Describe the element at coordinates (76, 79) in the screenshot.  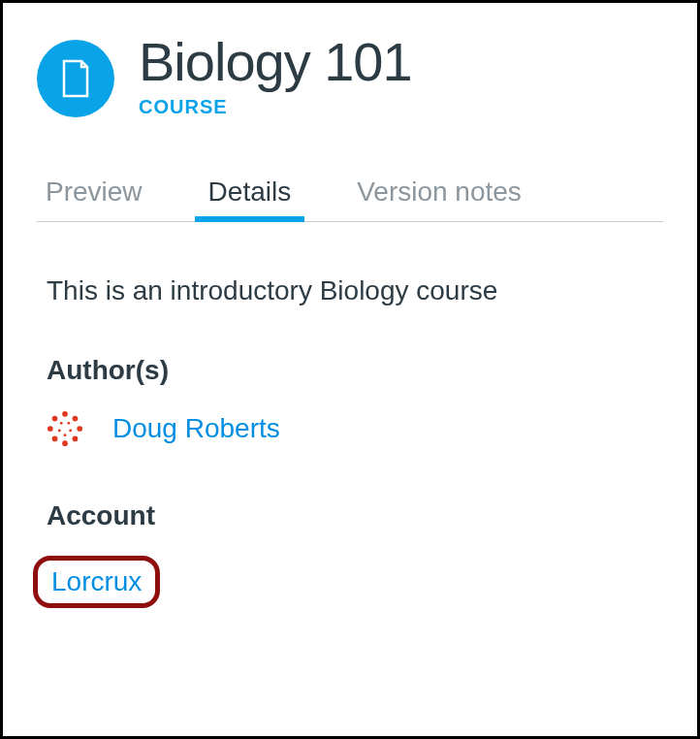
I see `document-icon` at that location.